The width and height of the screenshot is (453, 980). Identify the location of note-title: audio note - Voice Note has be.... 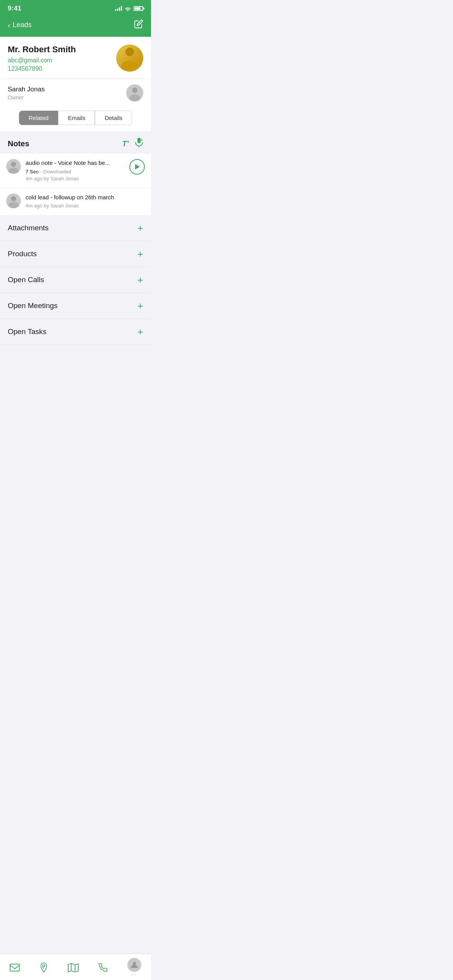
(75, 163).